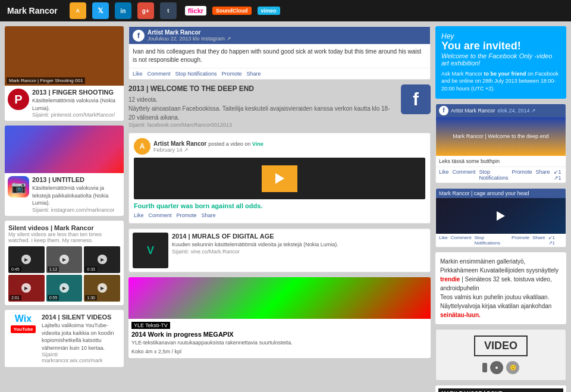  What do you see at coordinates (232, 11) in the screenshot?
I see `soundcloud-icon: SoundCloud` at bounding box center [232, 11].